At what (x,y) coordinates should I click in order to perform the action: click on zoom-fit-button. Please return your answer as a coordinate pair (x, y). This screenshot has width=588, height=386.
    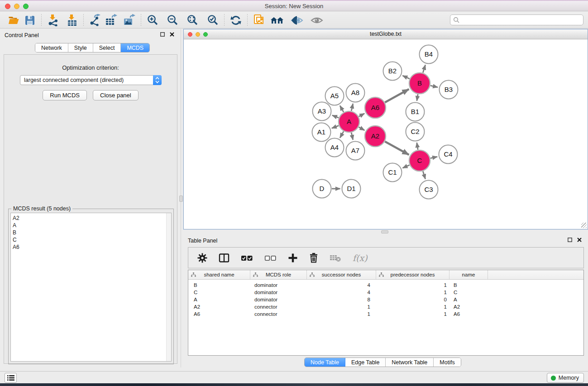
    Looking at the image, I should click on (192, 20).